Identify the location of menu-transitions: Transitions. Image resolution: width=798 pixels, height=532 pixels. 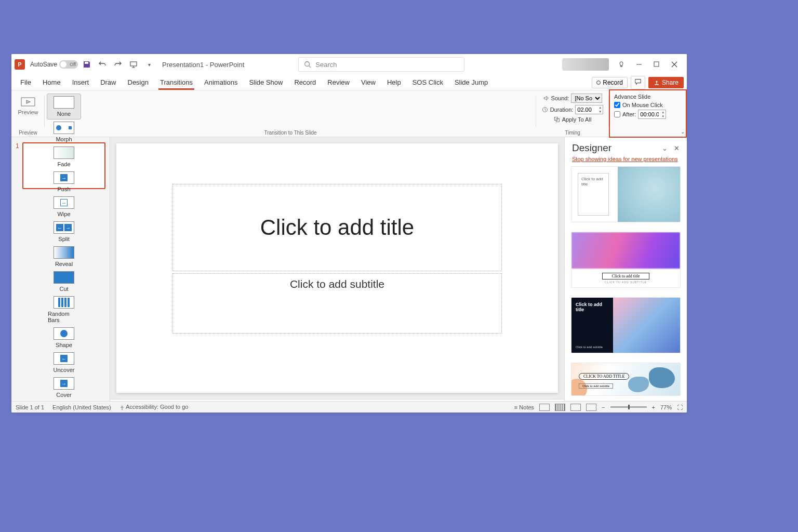
(177, 82).